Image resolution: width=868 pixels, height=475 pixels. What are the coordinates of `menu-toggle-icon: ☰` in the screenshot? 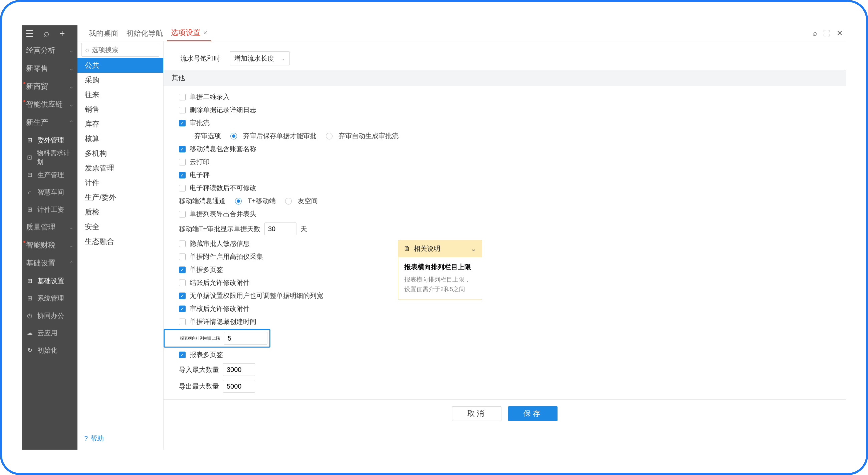 It's located at (30, 34).